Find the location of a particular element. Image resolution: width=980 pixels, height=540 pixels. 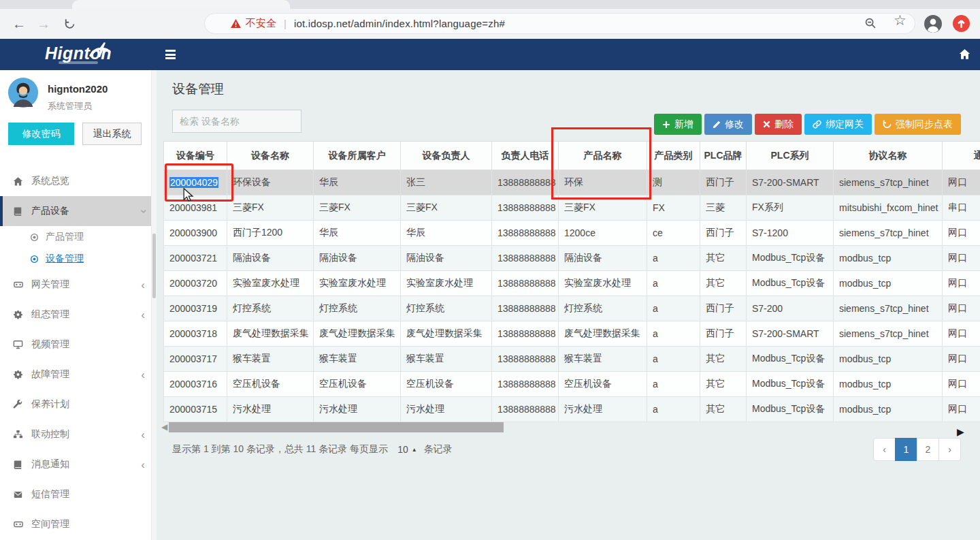

sidebar-item: 保养计划 is located at coordinates (78, 404).